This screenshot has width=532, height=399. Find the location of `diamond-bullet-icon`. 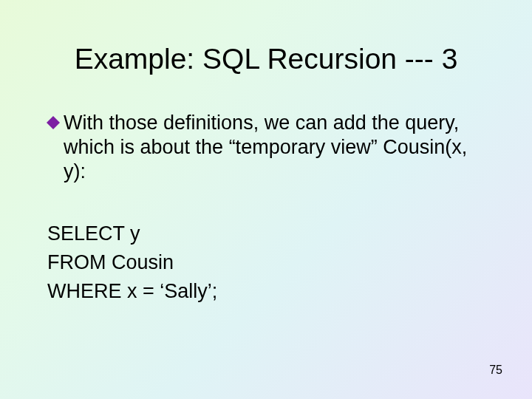

diamond-bullet-icon is located at coordinates (54, 123).